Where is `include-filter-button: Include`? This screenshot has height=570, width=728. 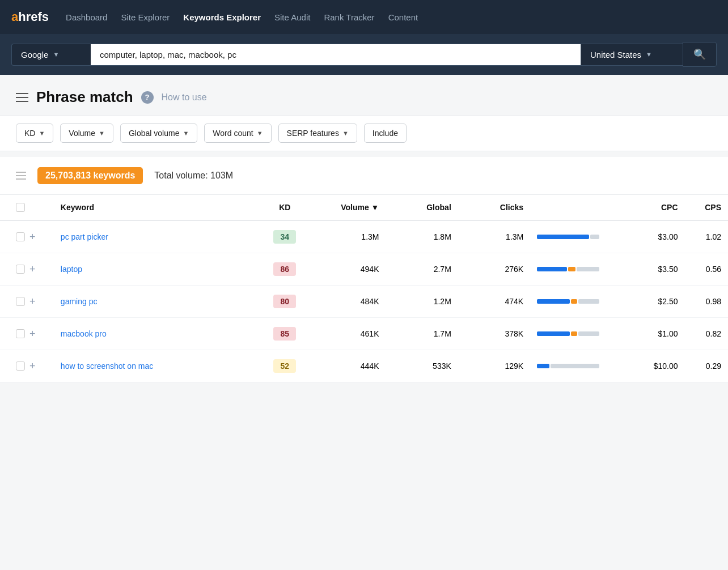 include-filter-button: Include is located at coordinates (386, 133).